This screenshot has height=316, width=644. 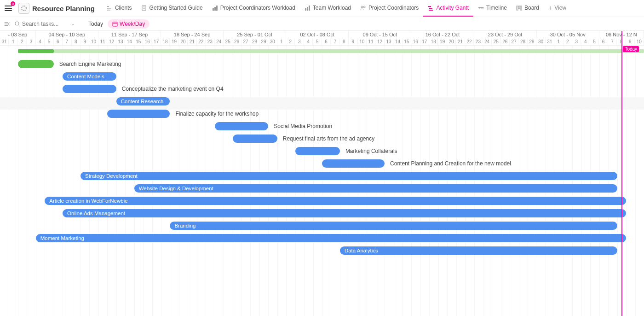 I want to click on gantt-bar-label: Article creation in WebForNewbie, so click(x=88, y=201).